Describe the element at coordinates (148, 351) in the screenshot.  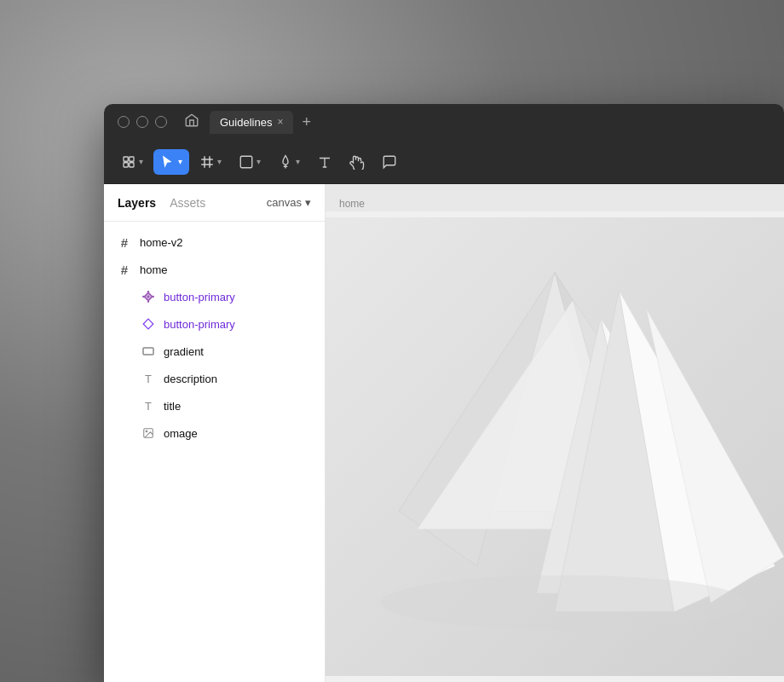
I see `rect-icon` at that location.